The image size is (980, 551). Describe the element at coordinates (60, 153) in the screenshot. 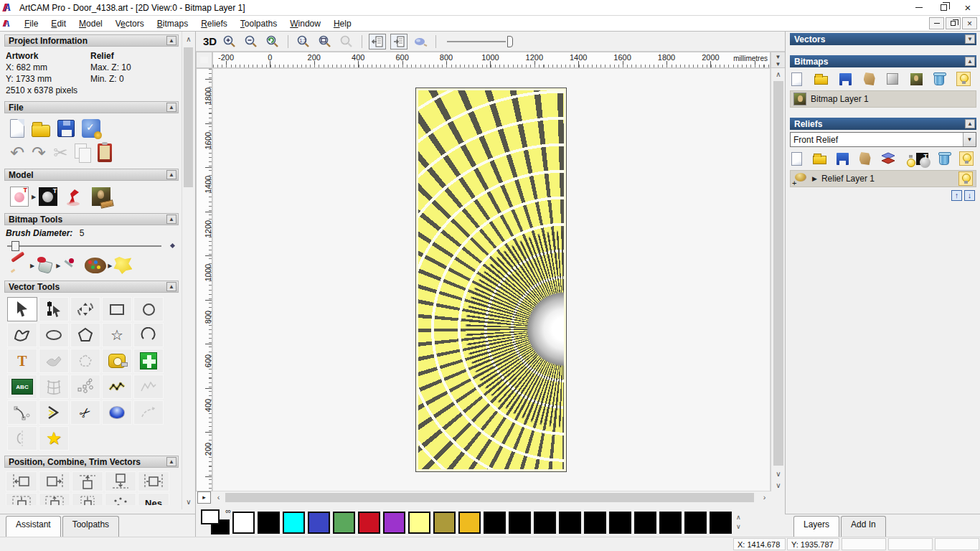

I see `cut-icon: ✂` at that location.